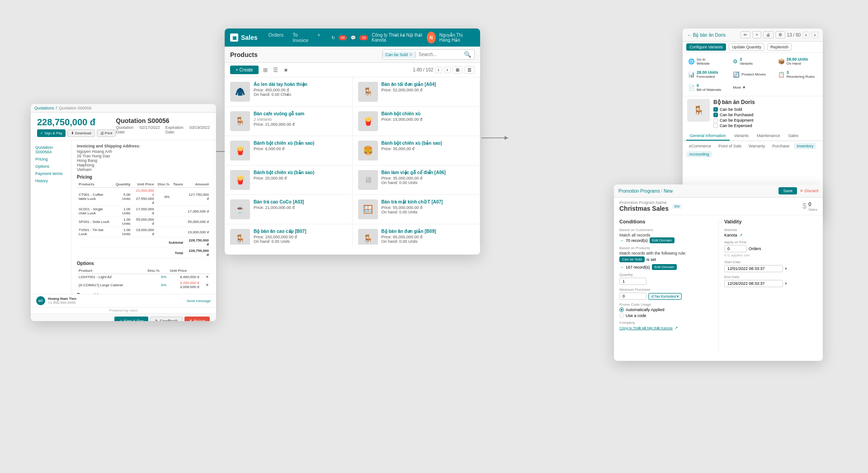 This screenshot has width=868, height=473. Describe the element at coordinates (752, 74) in the screenshot. I see `product-moves-action: 🔄 Product Moves` at that location.